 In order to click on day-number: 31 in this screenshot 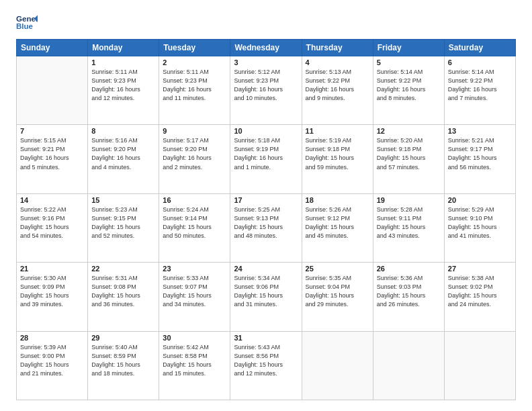, I will do `click(266, 338)`.